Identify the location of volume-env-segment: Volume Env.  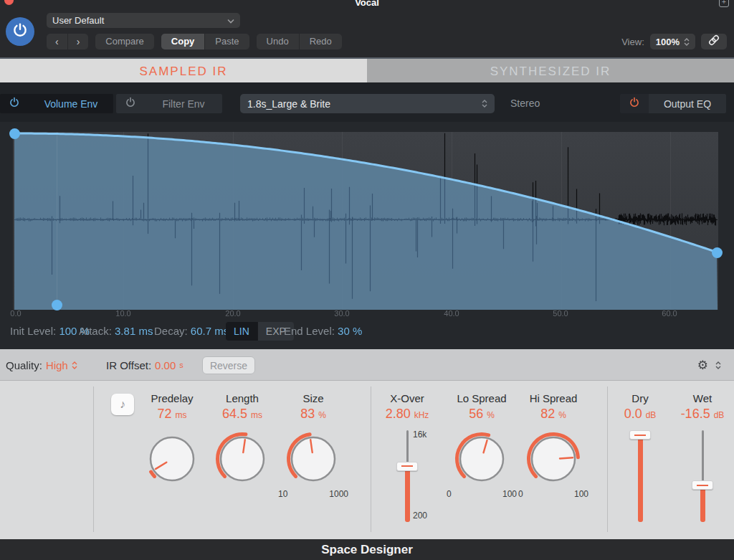
(57, 103).